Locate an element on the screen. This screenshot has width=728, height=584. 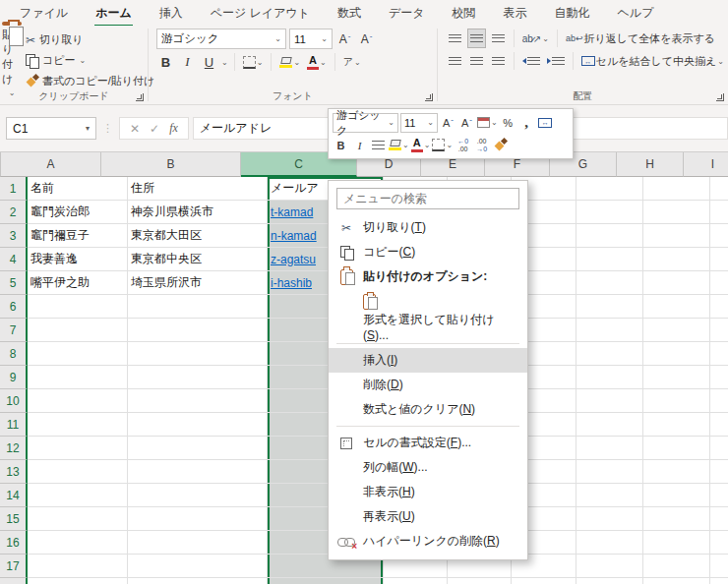
enter-button: ✓ is located at coordinates (154, 129).